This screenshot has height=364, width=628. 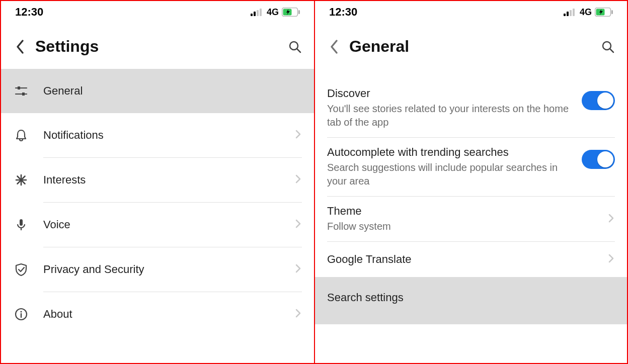 What do you see at coordinates (474, 46) in the screenshot?
I see `page-title: General` at bounding box center [474, 46].